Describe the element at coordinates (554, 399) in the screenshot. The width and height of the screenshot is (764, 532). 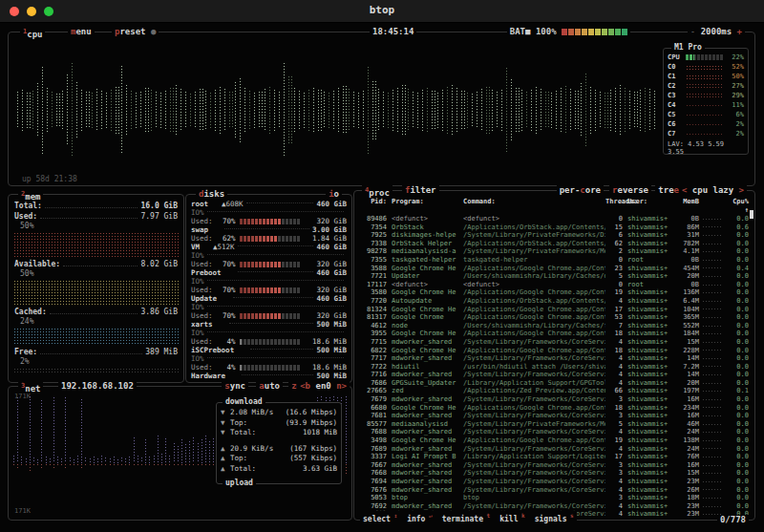
I see `process-row: 7679mdworker_shared/System/Library/Frame…` at that location.